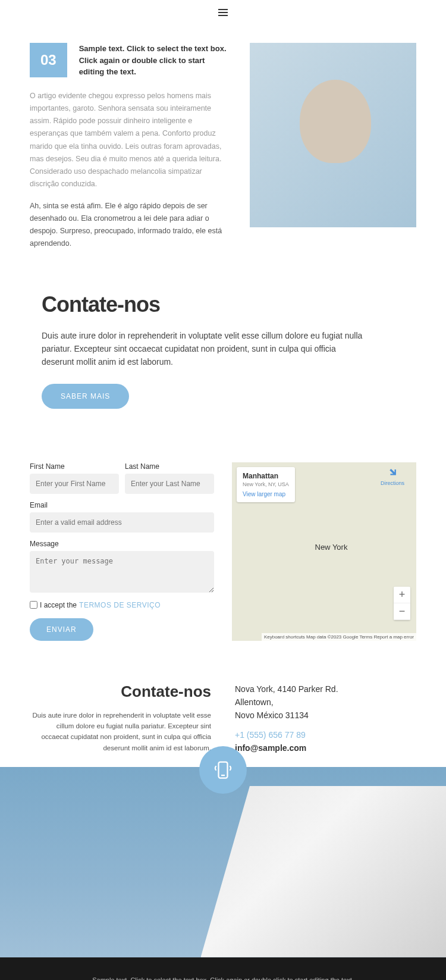 The image size is (446, 980). What do you see at coordinates (332, 547) in the screenshot?
I see `map-city-label: New York` at bounding box center [332, 547].